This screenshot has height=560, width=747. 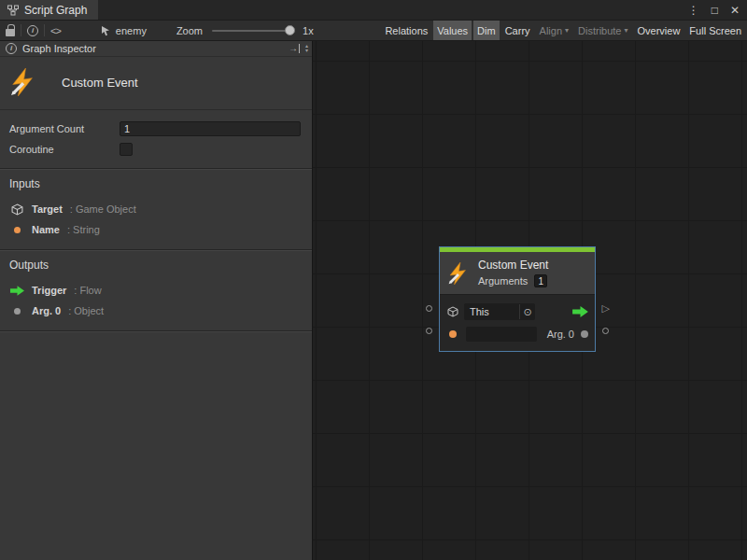 What do you see at coordinates (555, 30) in the screenshot?
I see `align-button: Align ▾` at bounding box center [555, 30].